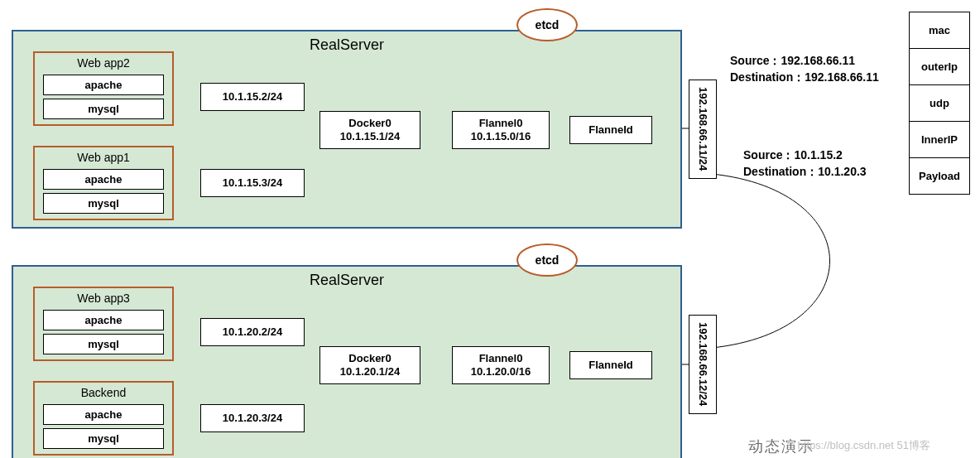  I want to click on inner-dst: 10.1.20.3, so click(842, 171).